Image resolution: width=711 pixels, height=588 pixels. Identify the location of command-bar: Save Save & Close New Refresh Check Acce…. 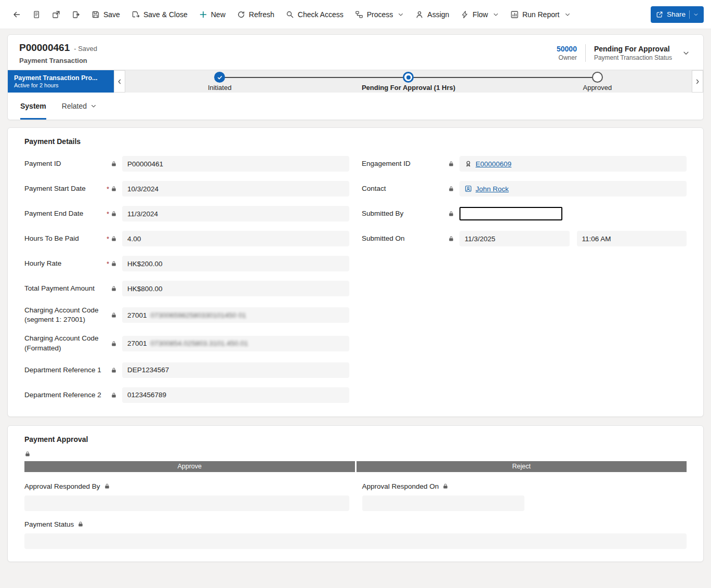
(356, 15).